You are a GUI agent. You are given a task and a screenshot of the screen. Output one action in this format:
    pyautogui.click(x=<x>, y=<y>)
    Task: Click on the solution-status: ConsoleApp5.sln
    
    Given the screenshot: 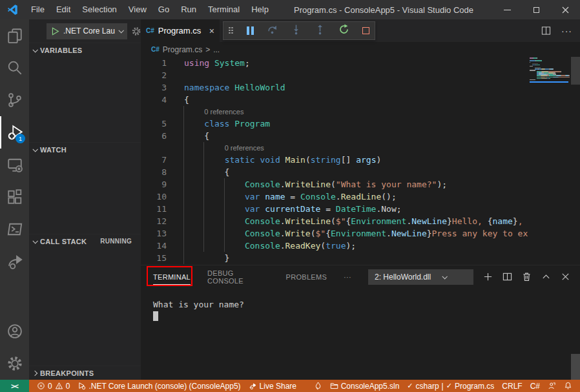 What is the action you would take?
    pyautogui.click(x=365, y=386)
    